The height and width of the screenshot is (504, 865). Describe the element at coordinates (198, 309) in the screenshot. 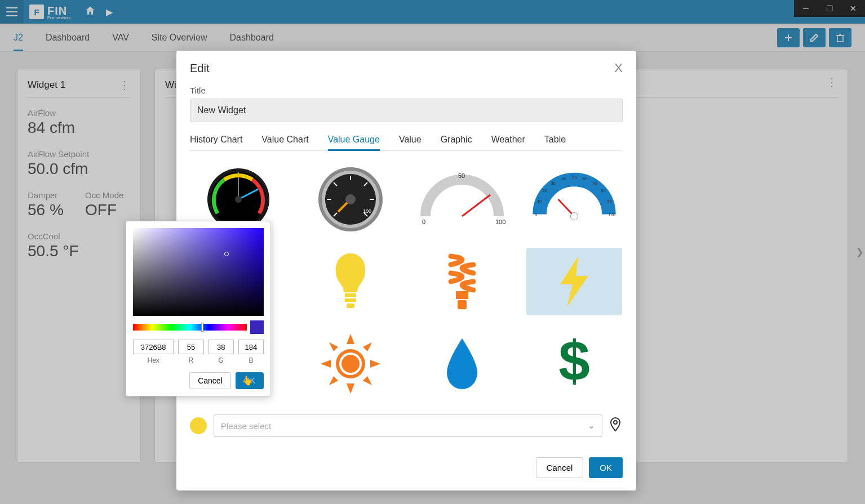

I see `color-picker-popover: Hex R G B Cancel OK 👆` at that location.